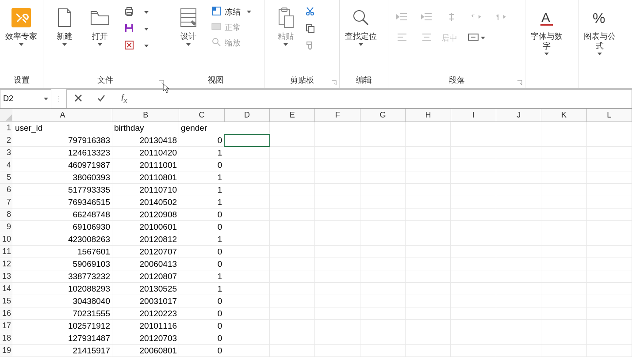  Describe the element at coordinates (146, 289) in the screenshot. I see `cell: 20130525` at that location.